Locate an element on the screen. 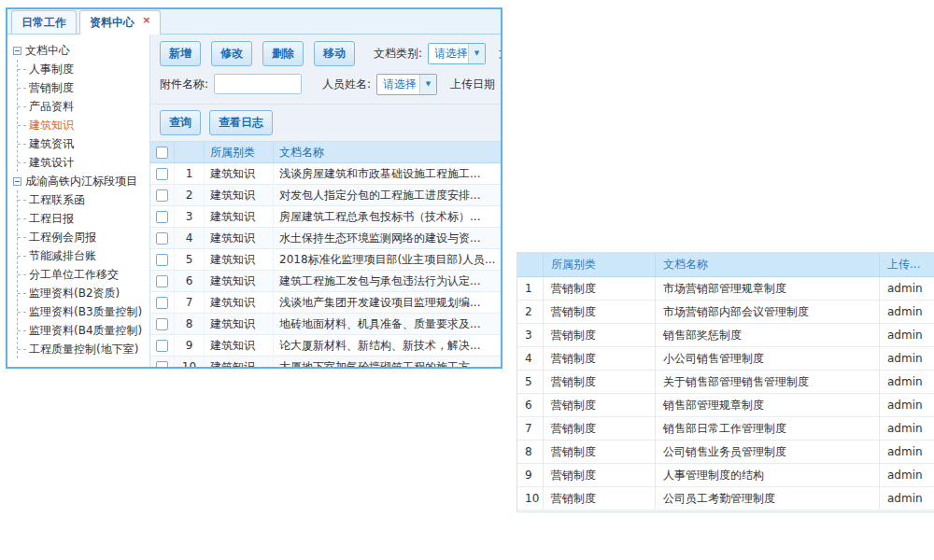 This screenshot has width=934, height=560. table-row: 4 建筑知识 水土保持生态环境监测网络的建设与资... is located at coordinates (325, 239).